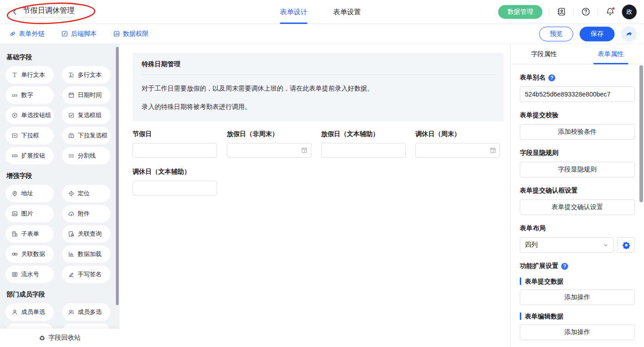 This screenshot has height=347, width=644. I want to click on sidebar-scrollbar, so click(117, 176).